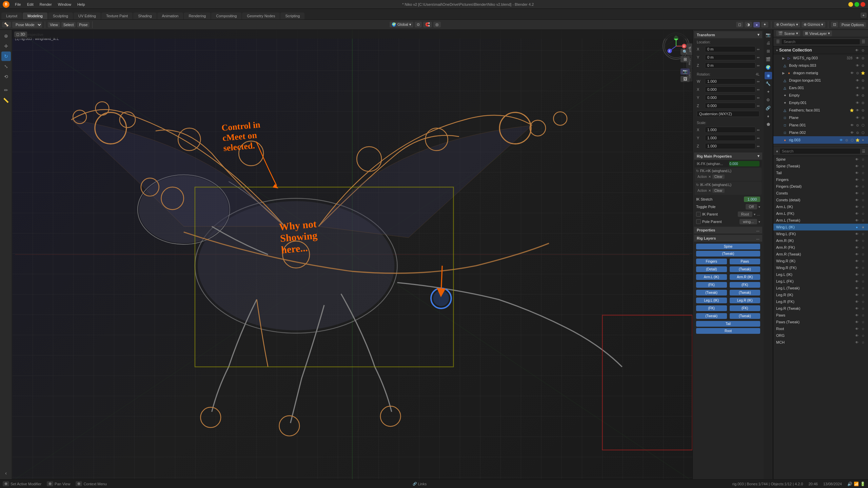 This screenshot has width=868, height=488. I want to click on bone-spine-eye: 👁, so click(857, 159).